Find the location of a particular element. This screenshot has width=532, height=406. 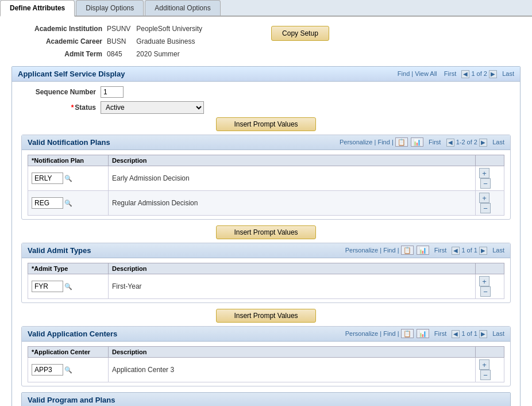

admit-next: ▶ is located at coordinates (483, 251).